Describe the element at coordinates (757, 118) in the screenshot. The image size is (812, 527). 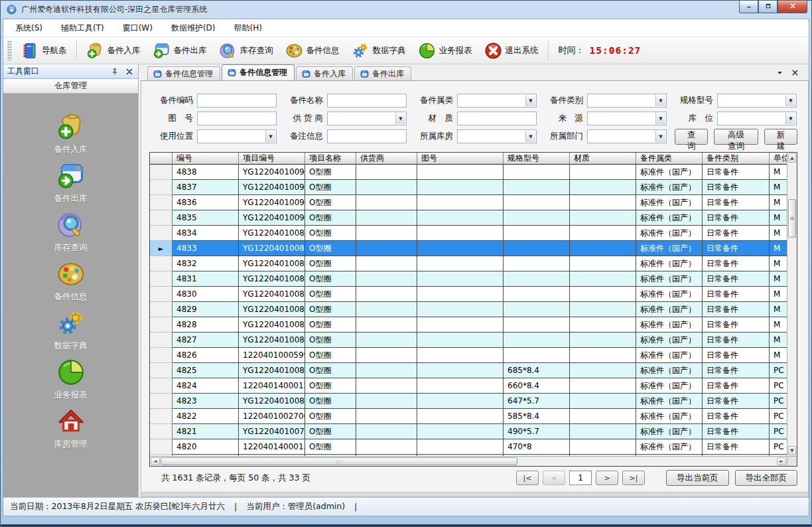
I see `field-location-select: ▼` at that location.